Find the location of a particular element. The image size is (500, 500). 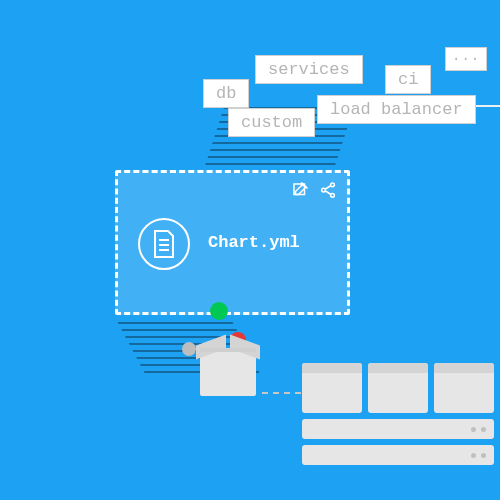

package-box is located at coordinates (228, 373).